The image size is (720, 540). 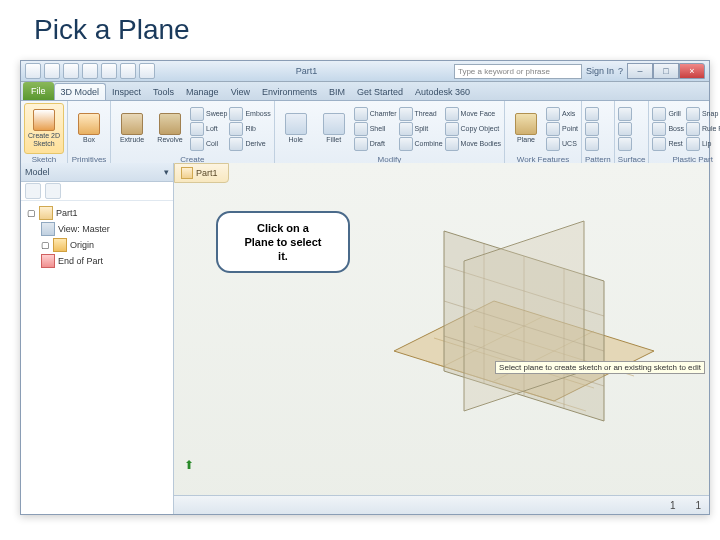 I want to click on lip-button: Lip, so click(x=703, y=144).